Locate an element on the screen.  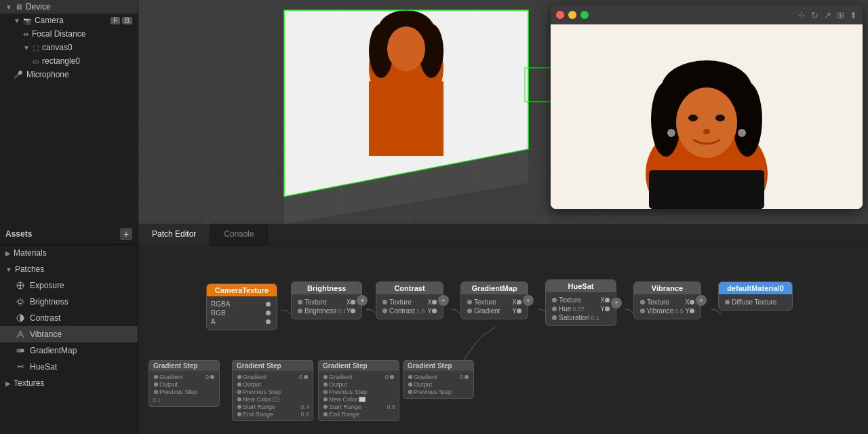
arrow-textures: ▶ is located at coordinates (8, 384).